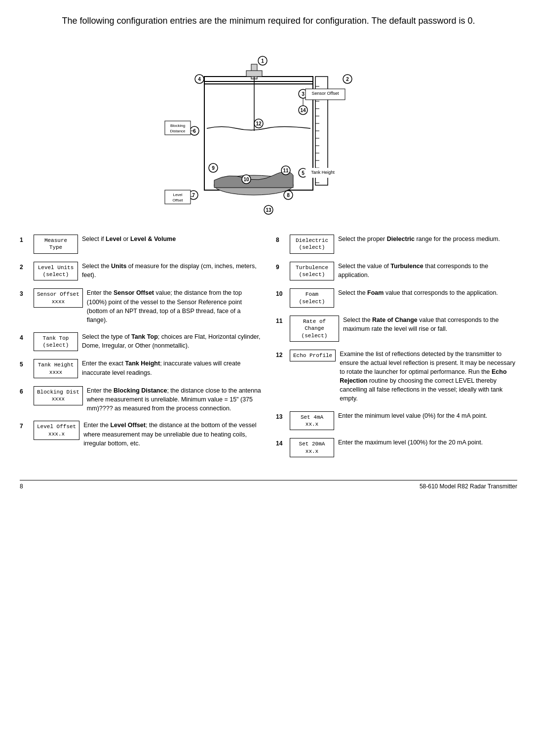  I want to click on config-row: 1Measure TypeSelect if Level or Level & …, so click(140, 244).